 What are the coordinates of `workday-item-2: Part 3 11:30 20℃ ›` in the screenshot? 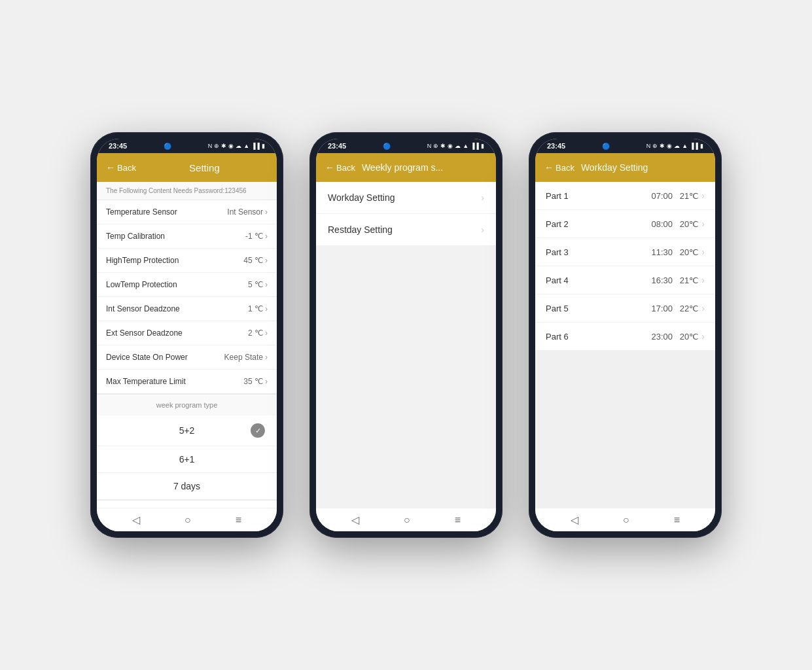 It's located at (626, 253).